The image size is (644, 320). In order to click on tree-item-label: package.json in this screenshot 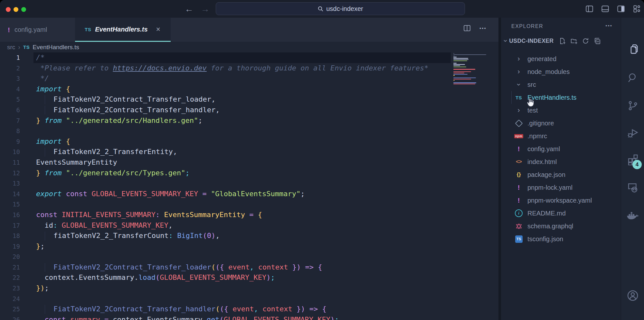, I will do `click(546, 175)`.